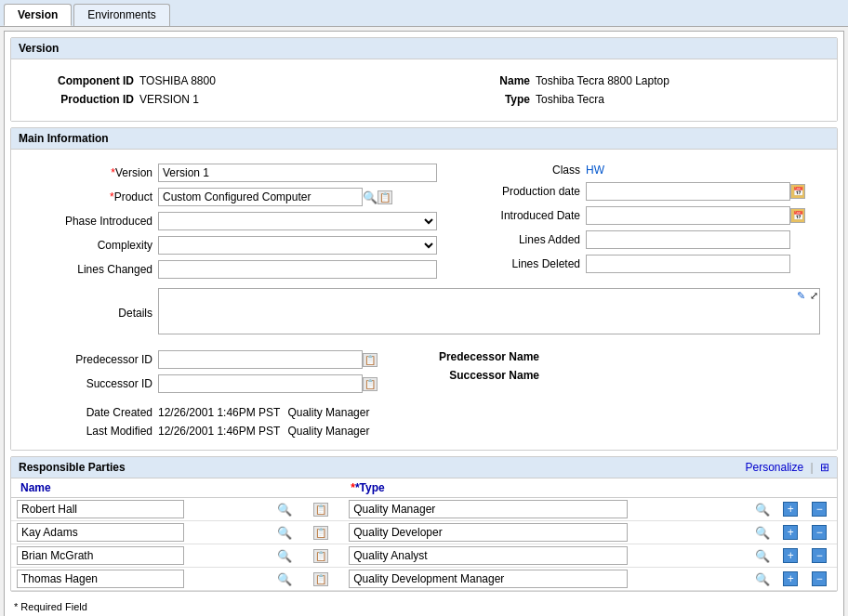 This screenshot has height=616, width=848. What do you see at coordinates (424, 607) in the screenshot?
I see `required-note: * Required Field` at bounding box center [424, 607].